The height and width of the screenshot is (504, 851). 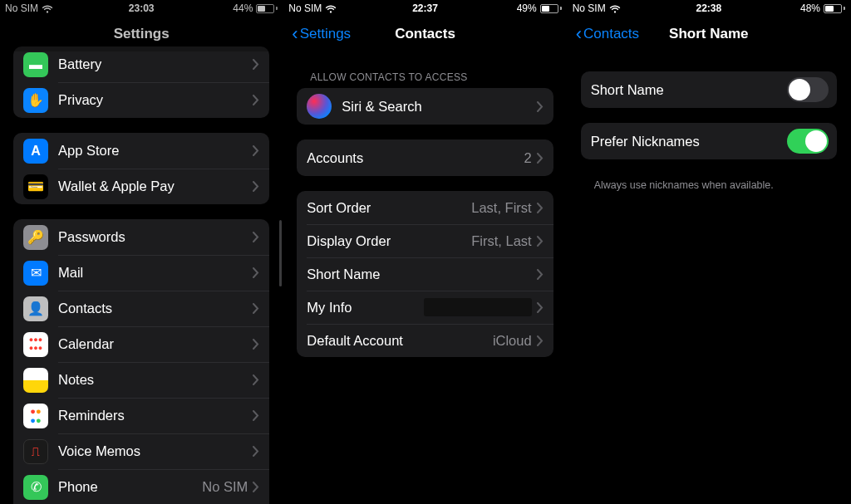 I want to click on status-bar: No SIM 23:03 44%, so click(x=141, y=8).